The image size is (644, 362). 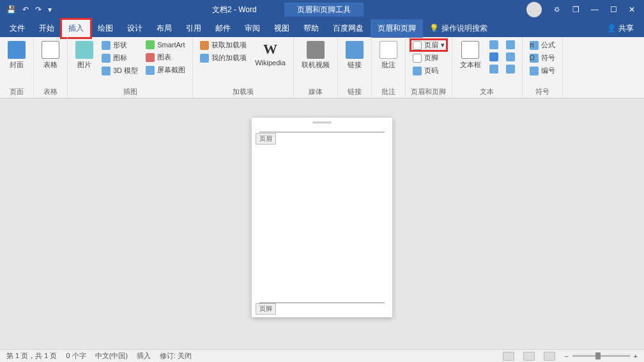 I want to click on footer-boundary, so click(x=322, y=303).